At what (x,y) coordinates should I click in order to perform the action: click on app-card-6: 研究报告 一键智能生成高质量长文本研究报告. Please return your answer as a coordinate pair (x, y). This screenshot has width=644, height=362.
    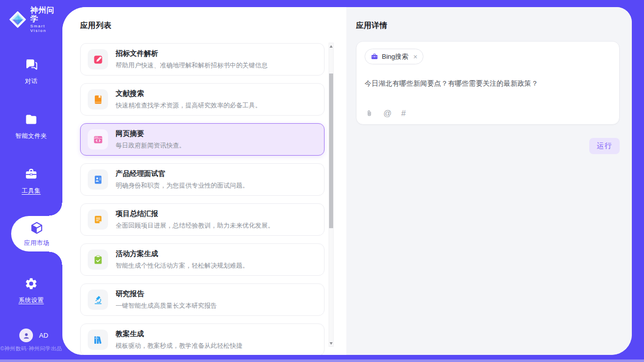
    Looking at the image, I should click on (202, 300).